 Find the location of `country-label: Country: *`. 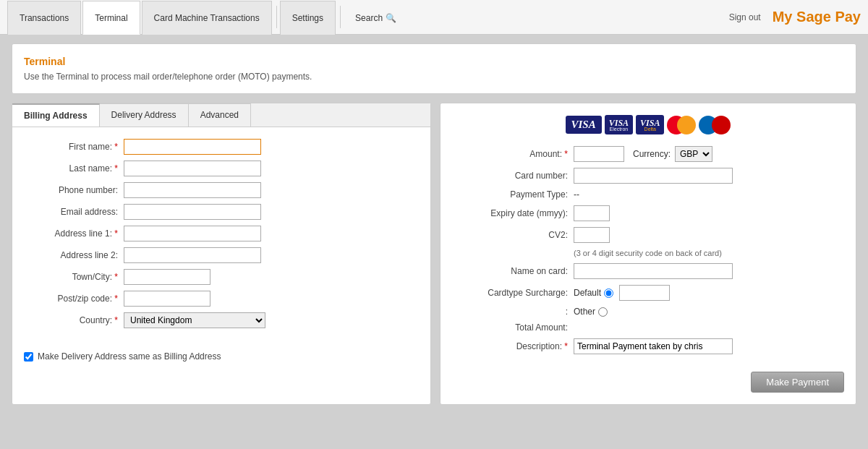

country-label: Country: * is located at coordinates (71, 320).